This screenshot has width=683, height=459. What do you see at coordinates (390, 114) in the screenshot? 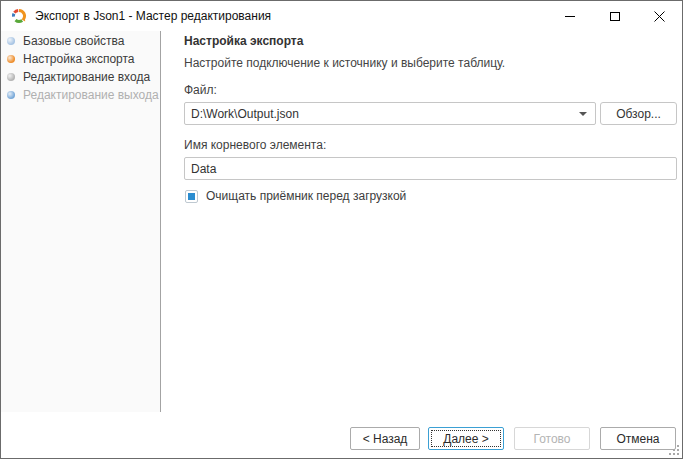
I see `file-path-combobox: D:\Work\Output.json` at bounding box center [390, 114].